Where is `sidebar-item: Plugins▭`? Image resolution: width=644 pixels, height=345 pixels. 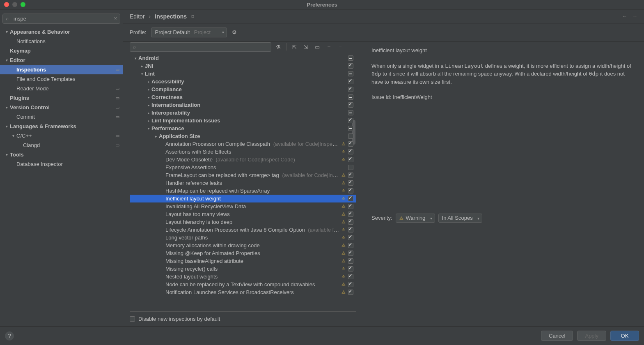
sidebar-item: Plugins▭ is located at coordinates (62, 98).